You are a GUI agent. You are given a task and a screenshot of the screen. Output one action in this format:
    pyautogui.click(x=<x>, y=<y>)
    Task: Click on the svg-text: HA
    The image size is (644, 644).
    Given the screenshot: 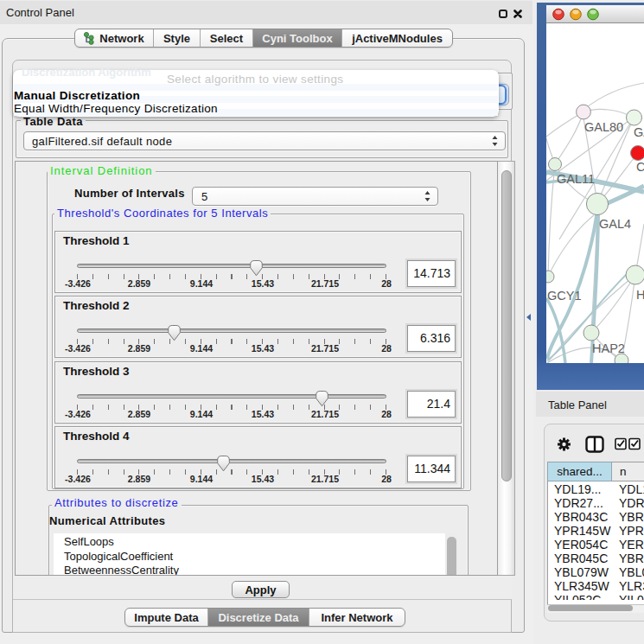 What is the action you would take?
    pyautogui.click(x=640, y=295)
    